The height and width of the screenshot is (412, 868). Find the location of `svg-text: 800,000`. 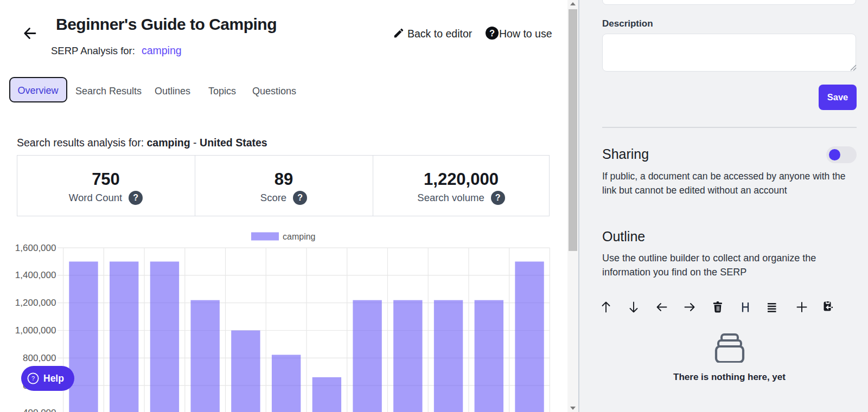

svg-text: 800,000 is located at coordinates (39, 358).